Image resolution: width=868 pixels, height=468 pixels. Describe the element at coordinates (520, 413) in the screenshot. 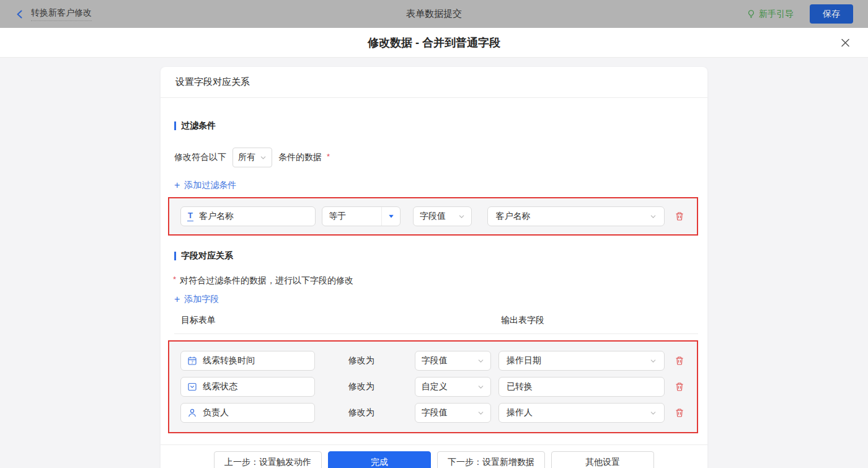

I see `output-field-value: 操作人` at that location.